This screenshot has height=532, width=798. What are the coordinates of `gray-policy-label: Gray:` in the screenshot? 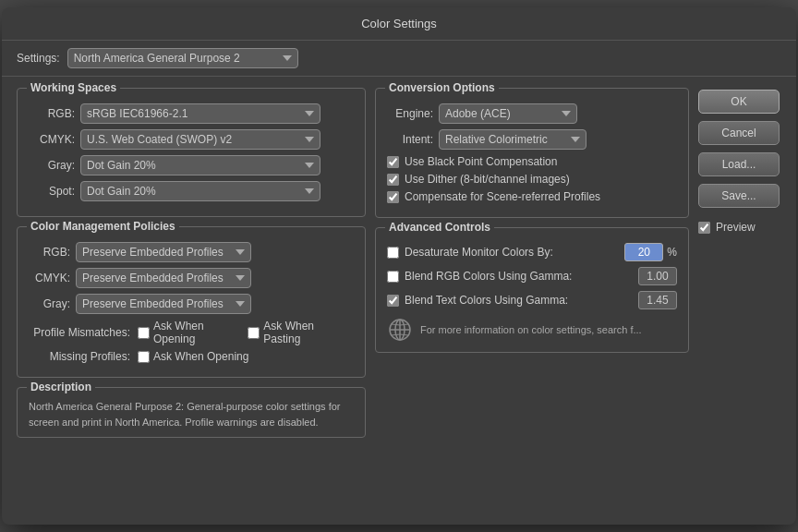 It's located at (50, 304).